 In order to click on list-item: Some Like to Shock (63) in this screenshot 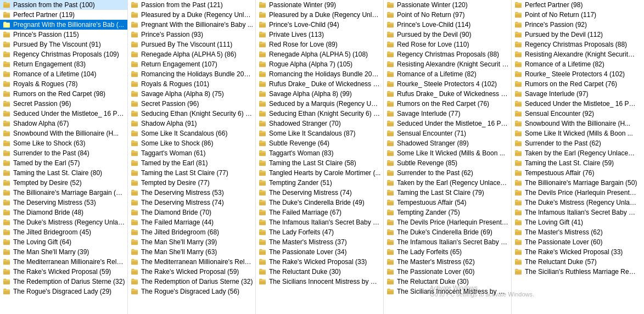, I will do `click(64, 143)`.